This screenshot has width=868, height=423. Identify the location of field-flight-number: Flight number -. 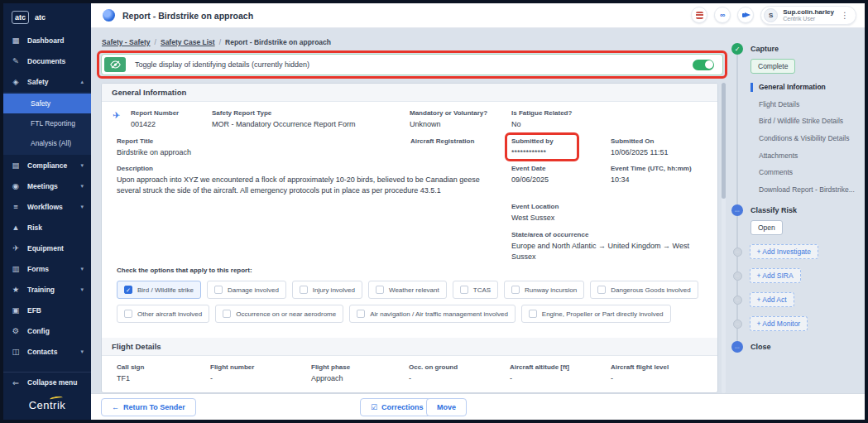
(261, 374).